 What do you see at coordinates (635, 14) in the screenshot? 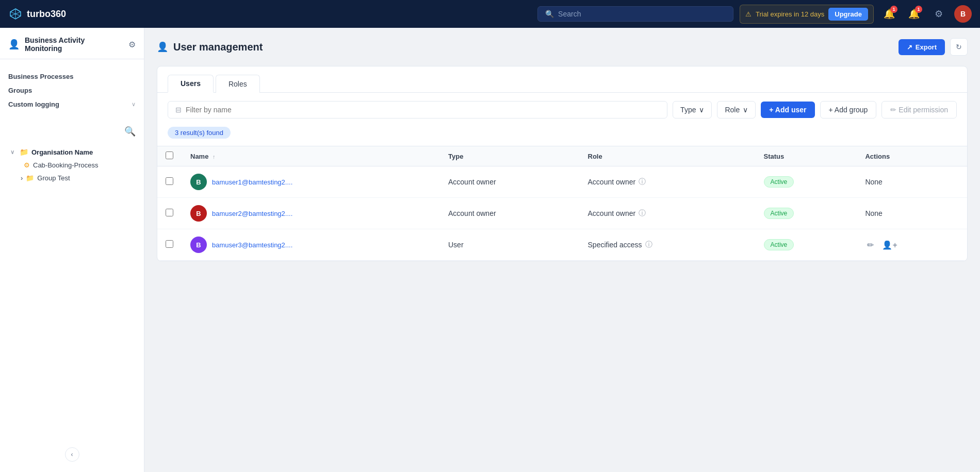
I see `search-bar: 🔍 Search` at bounding box center [635, 14].